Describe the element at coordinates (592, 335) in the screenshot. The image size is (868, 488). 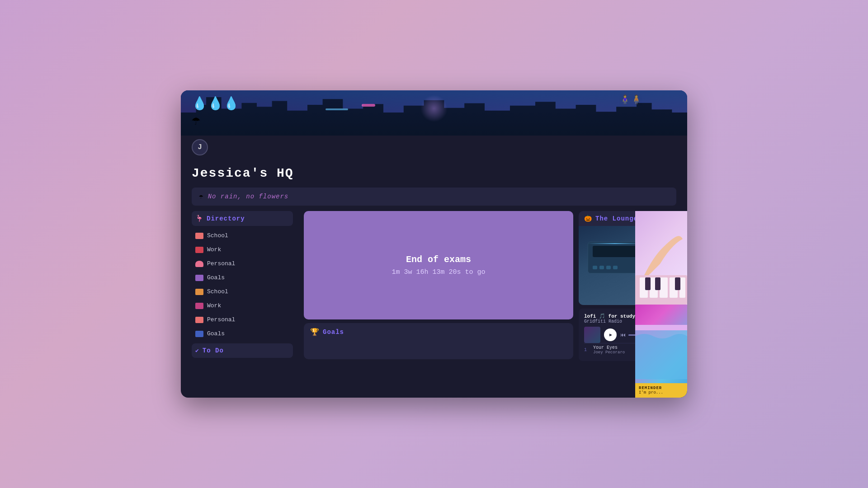
I see `album-art` at that location.